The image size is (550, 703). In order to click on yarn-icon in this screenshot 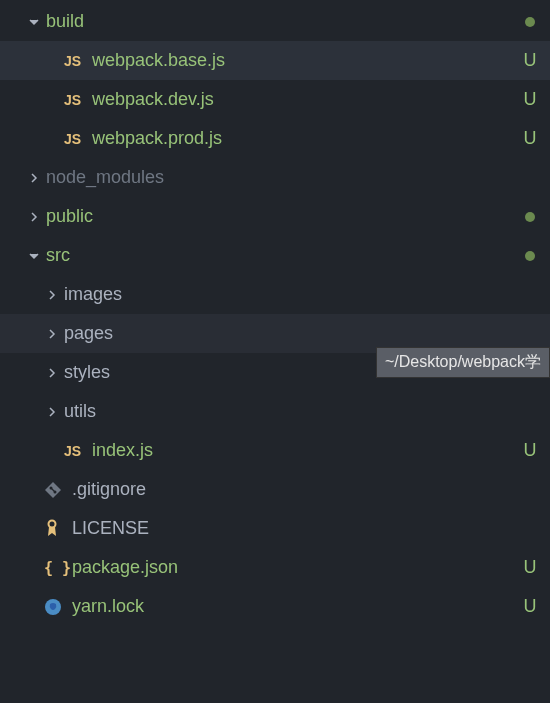, I will do `click(53, 607)`.